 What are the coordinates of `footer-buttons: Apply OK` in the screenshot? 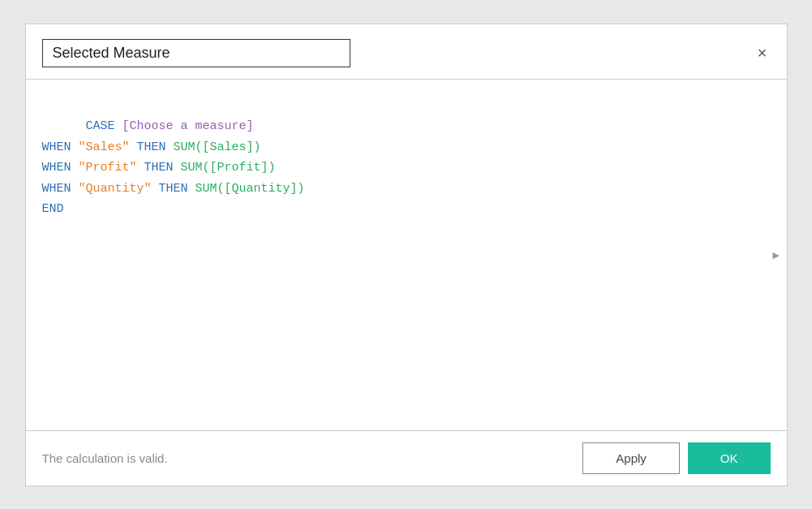 It's located at (677, 458).